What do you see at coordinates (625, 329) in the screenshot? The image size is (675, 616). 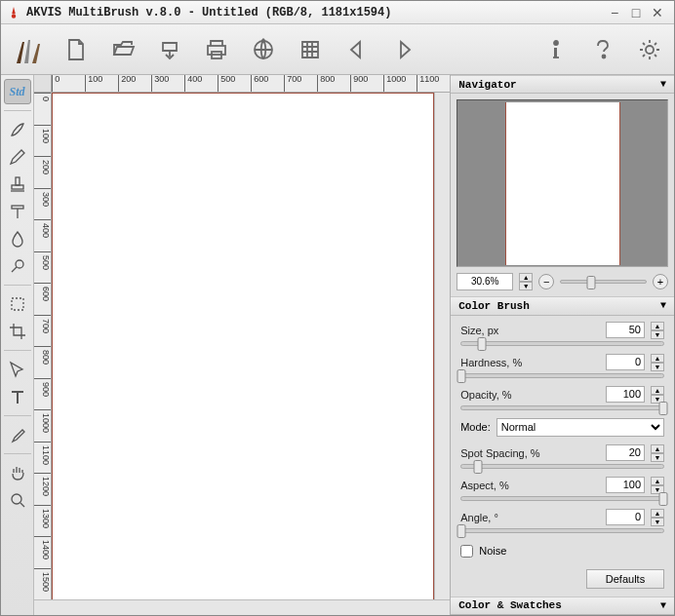 I see `size-input: 50` at bounding box center [625, 329].